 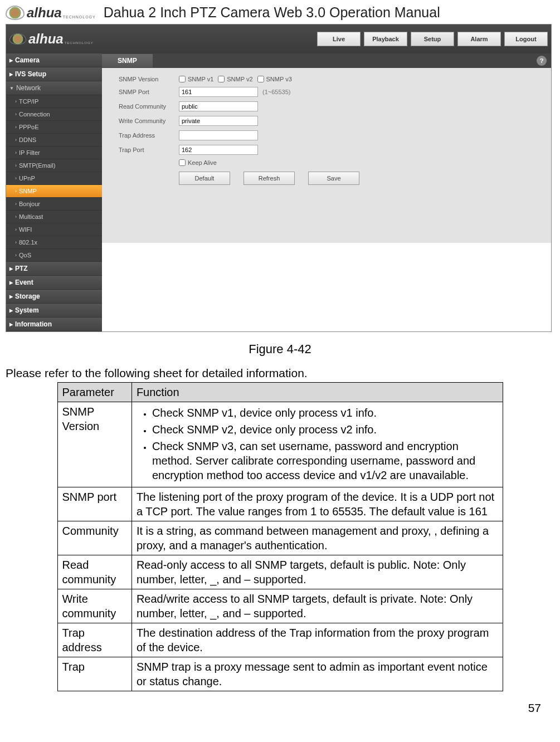 What do you see at coordinates (280, 12) in the screenshot?
I see `doc-header: alhua TECHNOLOGY Dahua 2 Inch PTZ Camera…` at bounding box center [280, 12].